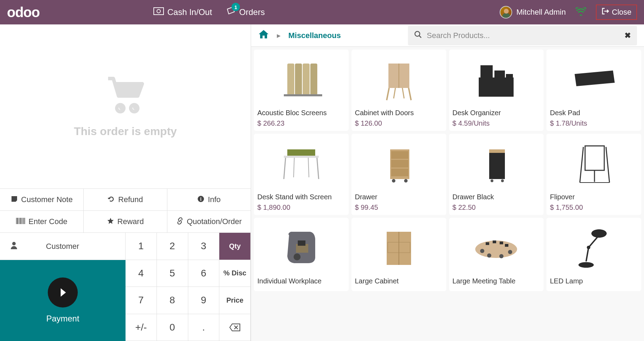 The image size is (644, 341). I want to click on close-button: Close, so click(616, 12).